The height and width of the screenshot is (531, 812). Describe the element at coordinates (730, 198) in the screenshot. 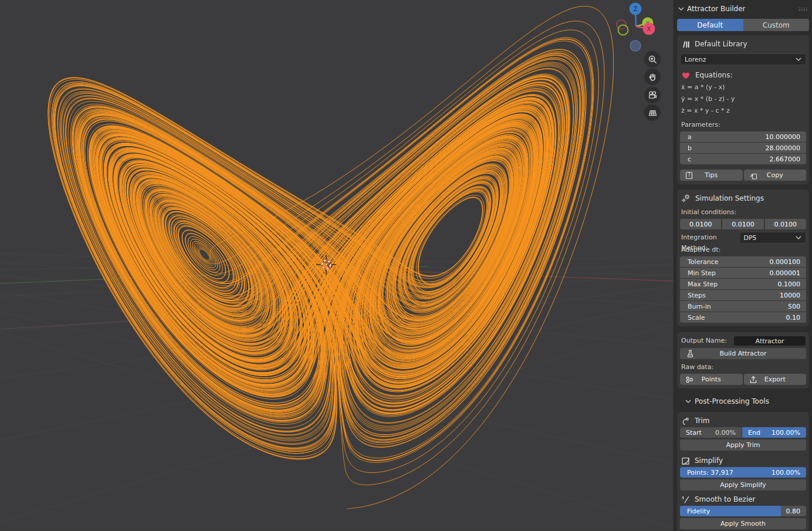

I see `section-title: Simulation Settings` at that location.